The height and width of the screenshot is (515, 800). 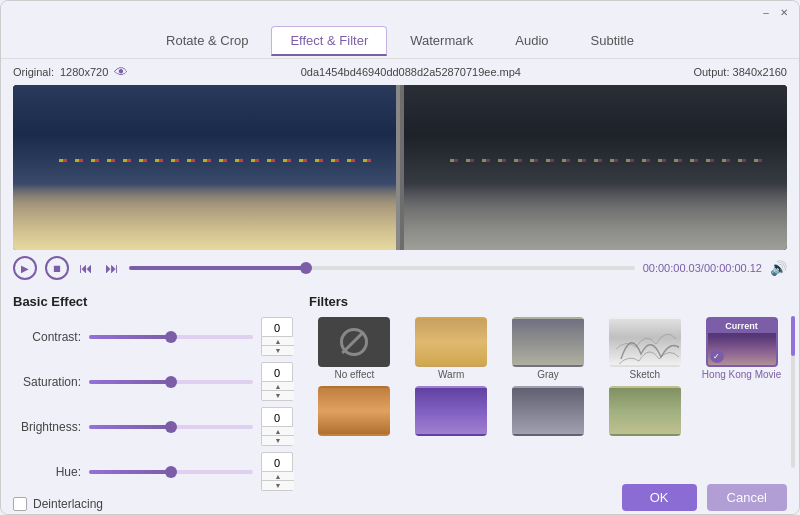 What do you see at coordinates (645, 342) in the screenshot?
I see `filter-thumb-sketch` at bounding box center [645, 342].